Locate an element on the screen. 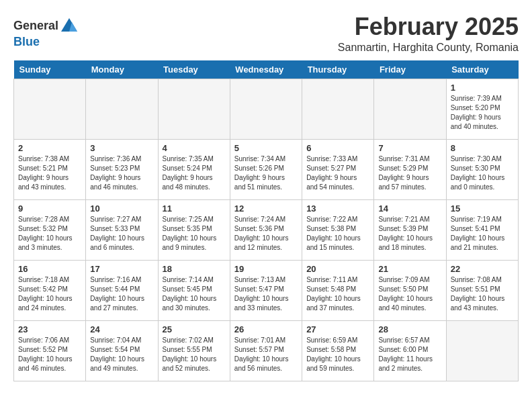 The image size is (532, 411). day-number: 9 is located at coordinates (50, 208).